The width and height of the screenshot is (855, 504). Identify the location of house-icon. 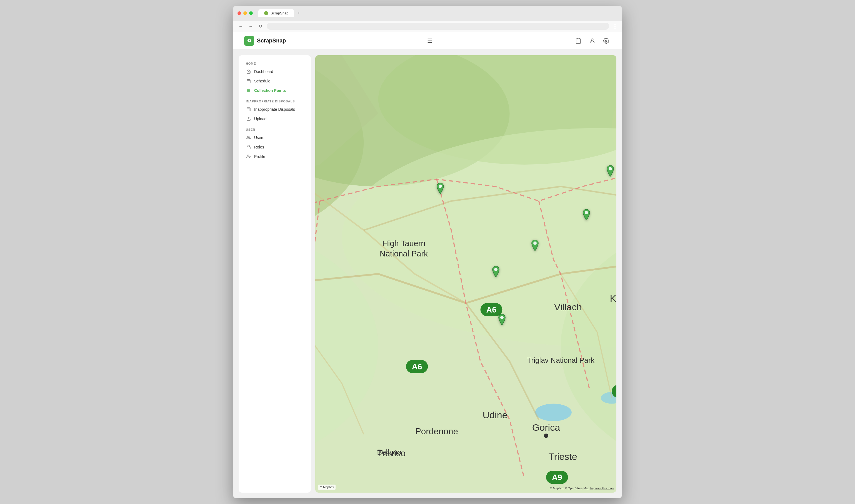
(249, 71).